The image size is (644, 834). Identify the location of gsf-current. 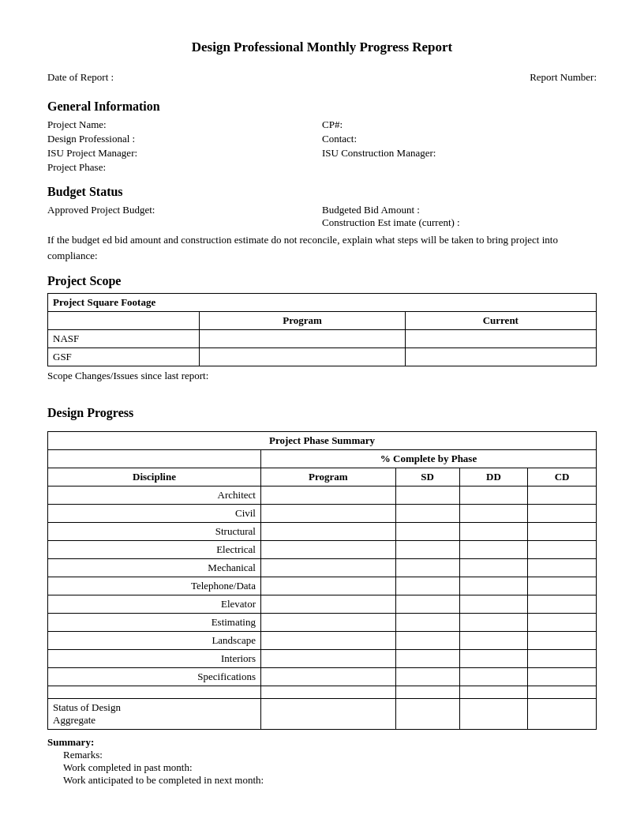
(500, 357).